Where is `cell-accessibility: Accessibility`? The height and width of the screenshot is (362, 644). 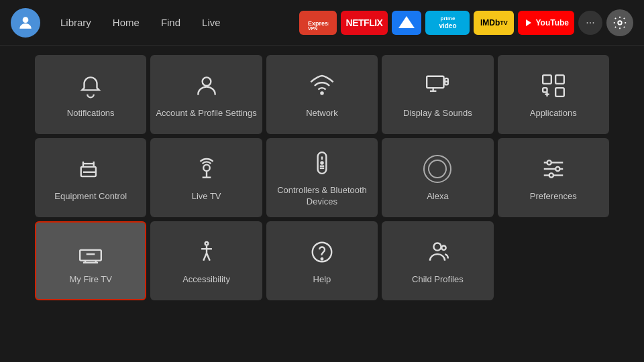
cell-accessibility: Accessibility is located at coordinates (206, 261).